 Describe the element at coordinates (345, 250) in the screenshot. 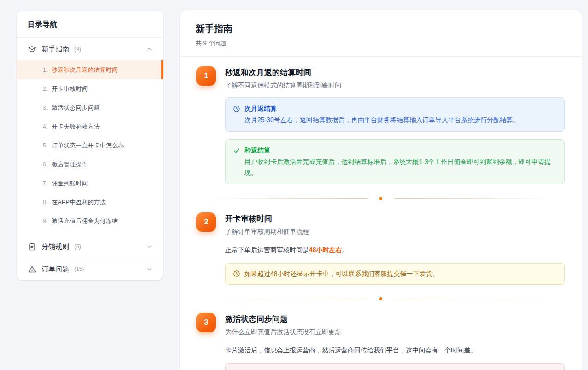

I see `answer-text: 。` at that location.